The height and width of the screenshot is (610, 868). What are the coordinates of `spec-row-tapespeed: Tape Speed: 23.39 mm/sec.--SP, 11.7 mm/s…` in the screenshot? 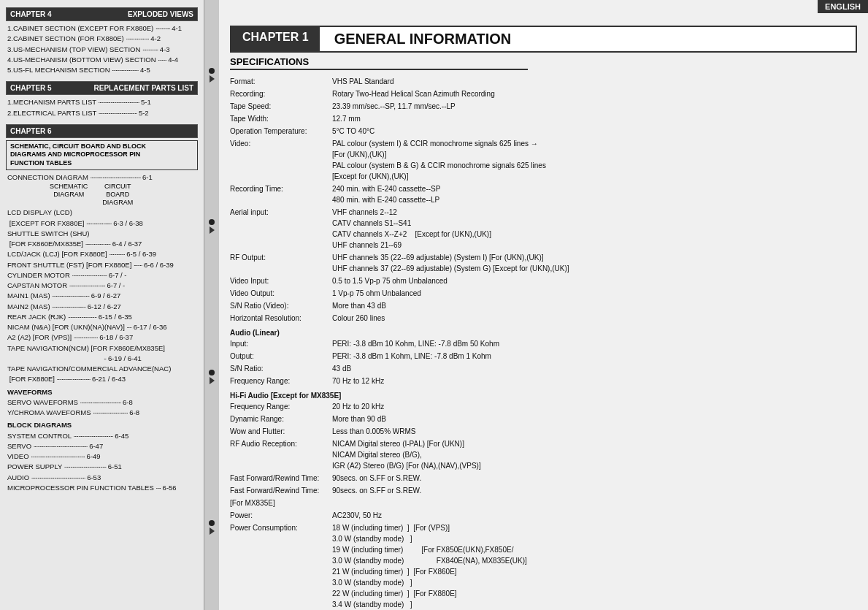 It's located at (543, 107).